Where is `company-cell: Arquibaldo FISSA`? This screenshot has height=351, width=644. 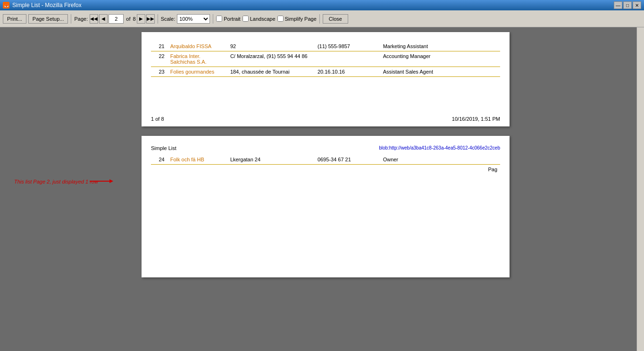
company-cell: Arquibaldo FISSA is located at coordinates (197, 46).